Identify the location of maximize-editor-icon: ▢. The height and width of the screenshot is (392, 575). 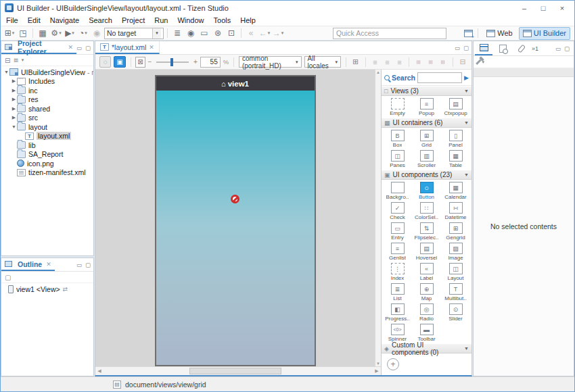
(466, 48).